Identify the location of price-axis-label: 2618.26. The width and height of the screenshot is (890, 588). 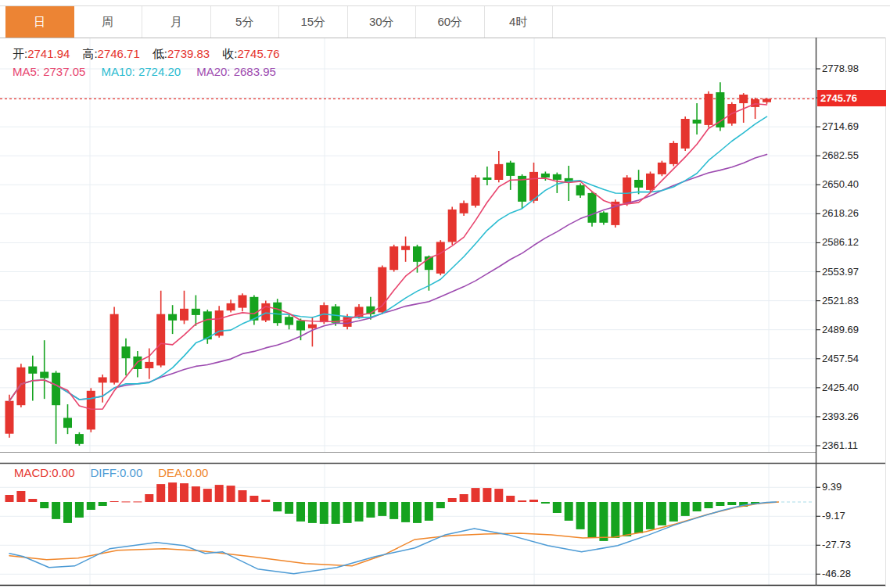
(840, 213).